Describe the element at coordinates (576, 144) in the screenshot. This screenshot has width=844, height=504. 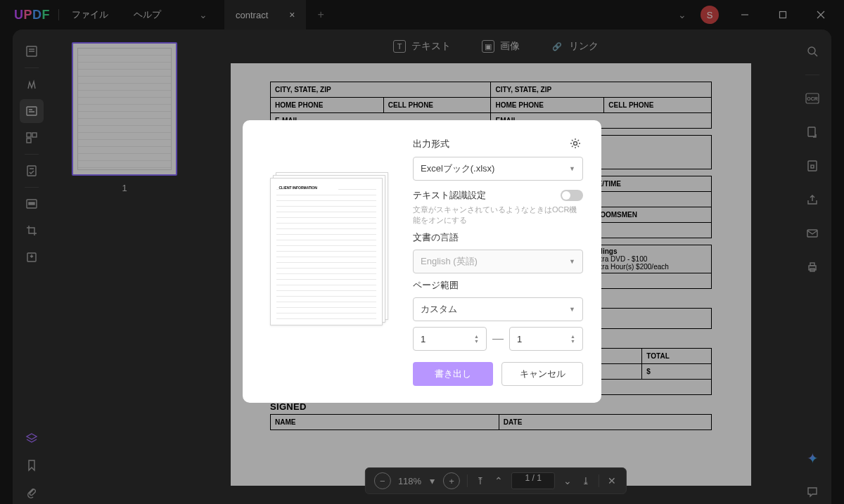
I see `gear-icon` at that location.